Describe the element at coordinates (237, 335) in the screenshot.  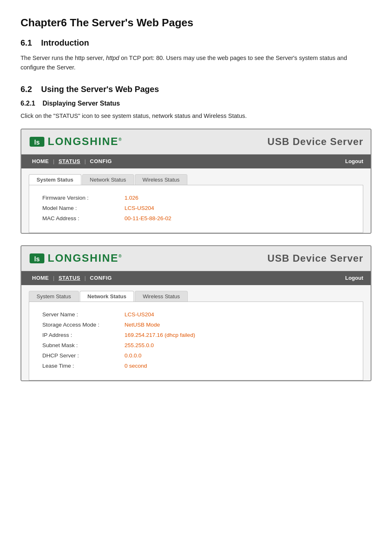
I see `value-ip: 169.254.217.16 (dhcp failed)` at that location.